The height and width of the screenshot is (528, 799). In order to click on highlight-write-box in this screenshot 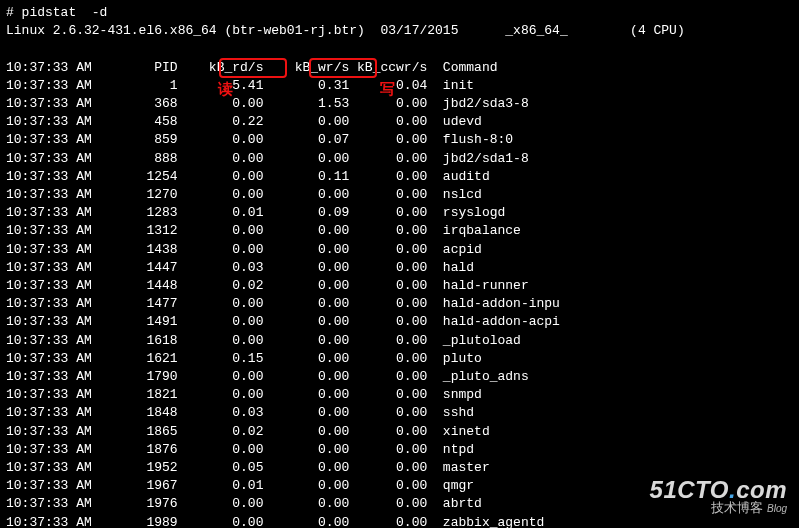, I will do `click(343, 68)`.